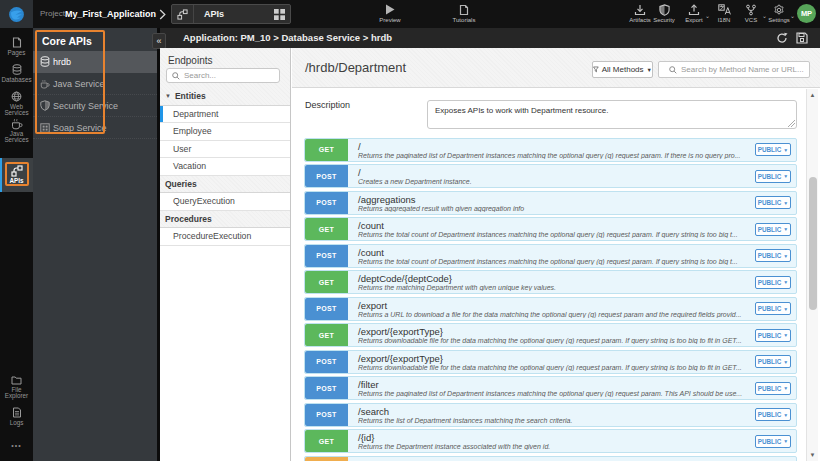 The width and height of the screenshot is (820, 461). Describe the element at coordinates (159, 41) in the screenshot. I see `collapse-panel-button: «` at that location.